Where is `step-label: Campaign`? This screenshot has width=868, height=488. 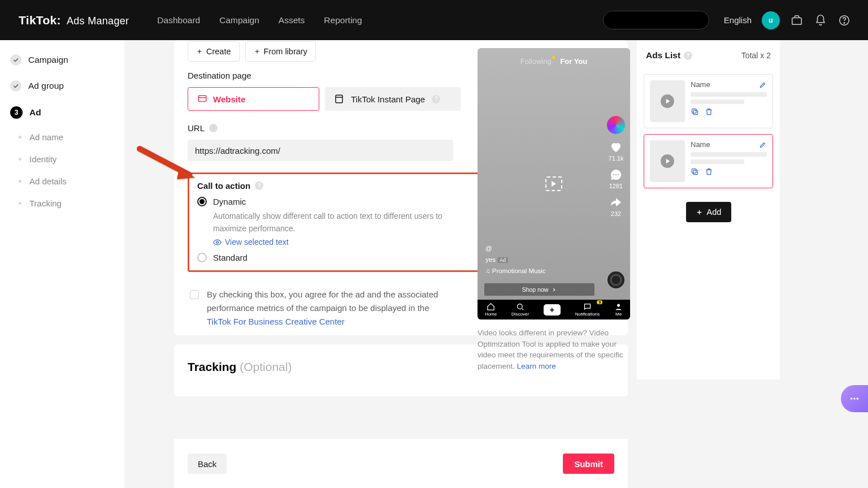 step-label: Campaign is located at coordinates (49, 60).